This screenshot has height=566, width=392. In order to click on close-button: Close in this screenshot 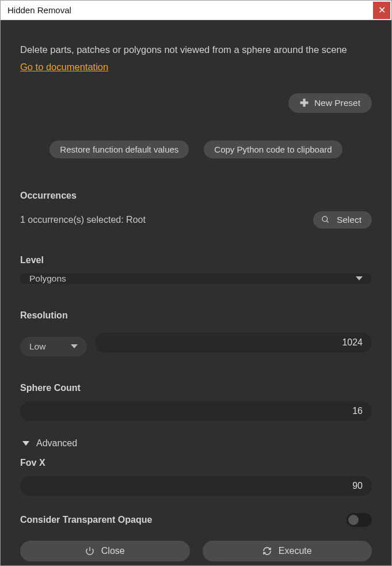, I will do `click(105, 551)`.